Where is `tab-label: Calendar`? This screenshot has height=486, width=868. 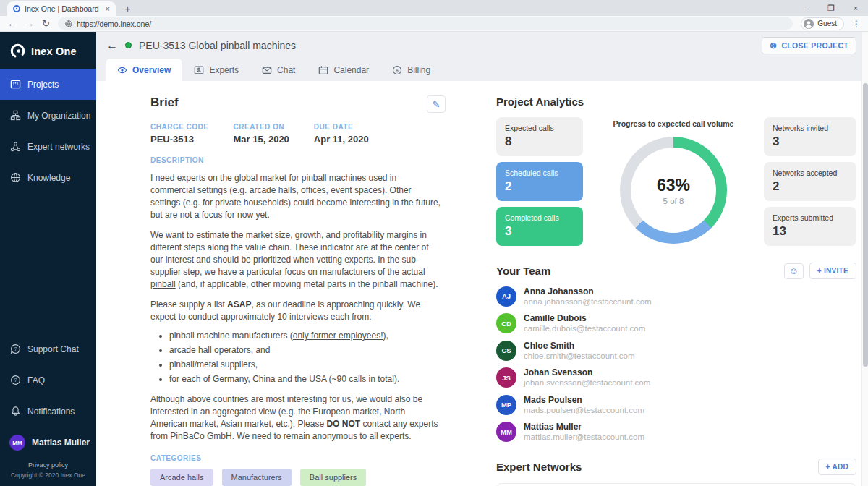
tab-label: Calendar is located at coordinates (352, 70).